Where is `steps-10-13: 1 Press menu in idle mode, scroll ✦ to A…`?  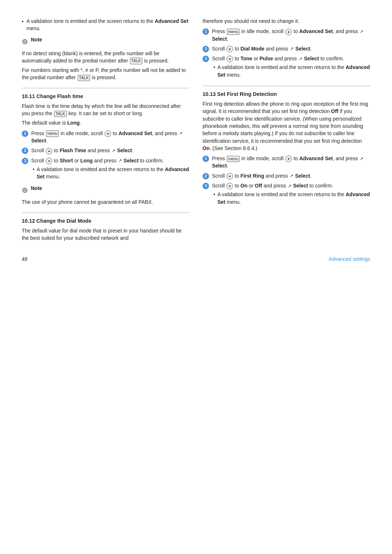 steps-10-13: 1 Press menu in idle mode, scroll ✦ to A… is located at coordinates (286, 181).